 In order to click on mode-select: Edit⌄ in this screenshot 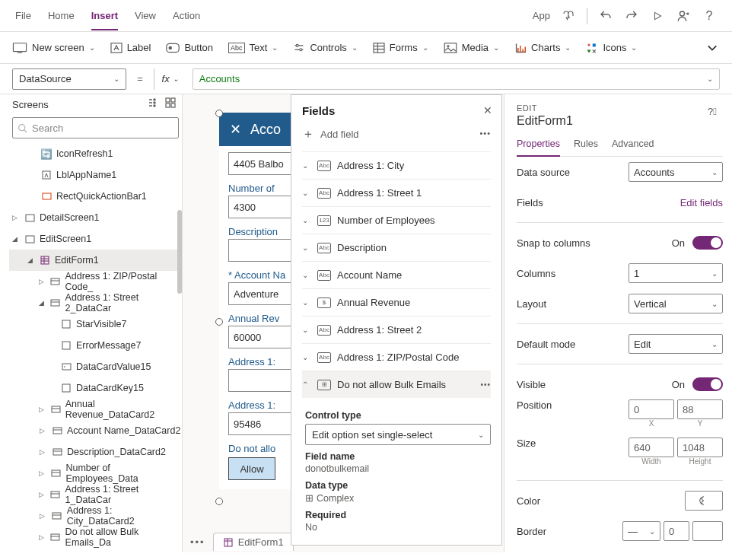, I will do `click(676, 344)`.